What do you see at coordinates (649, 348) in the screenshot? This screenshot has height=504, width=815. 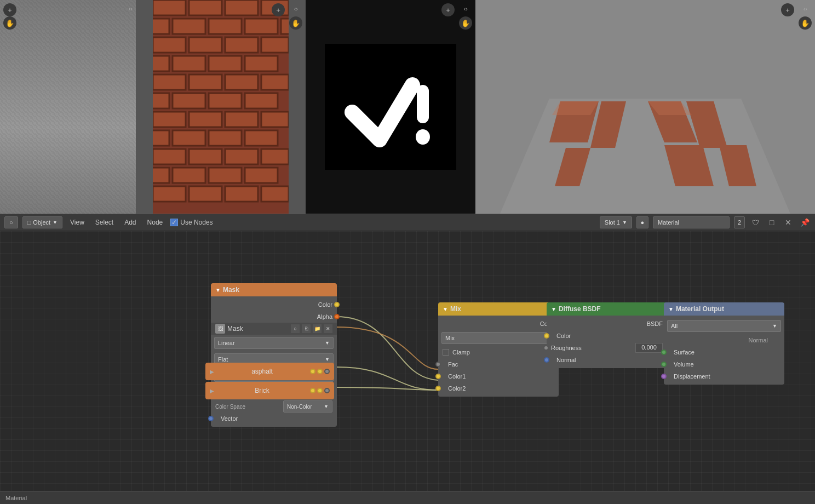 I see `diffuse-roughness-value: 0.000` at bounding box center [649, 348].